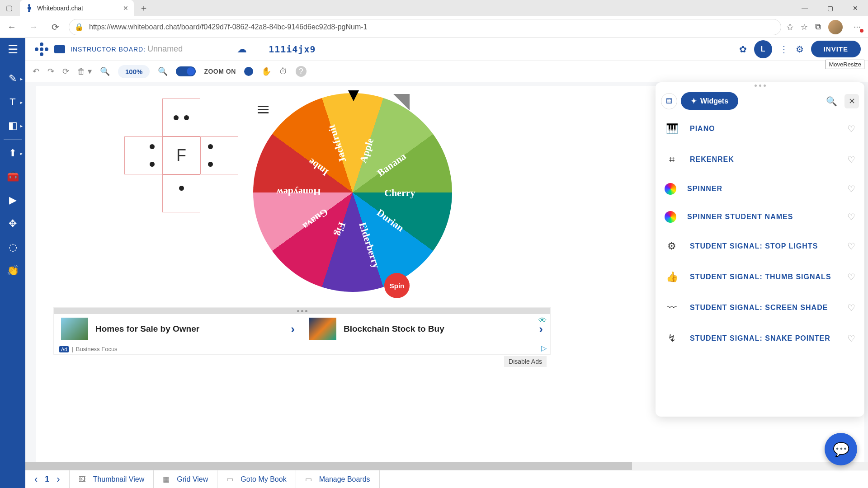  Describe the element at coordinates (13, 79) in the screenshot. I see `pen-tool-icon: ✎` at that location.